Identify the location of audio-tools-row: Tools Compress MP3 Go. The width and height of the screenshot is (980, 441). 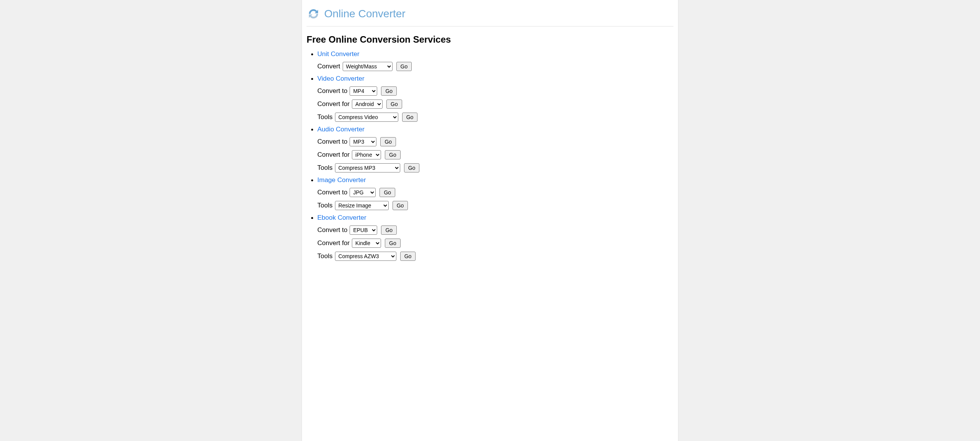
(495, 168).